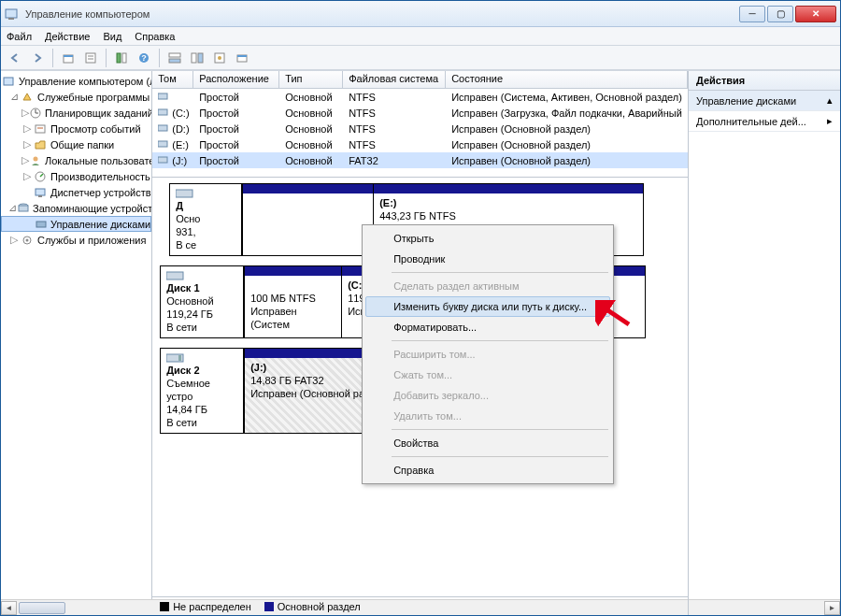 This screenshot has height=616, width=841. I want to click on ctx-explorer: Проводник, so click(488, 259).